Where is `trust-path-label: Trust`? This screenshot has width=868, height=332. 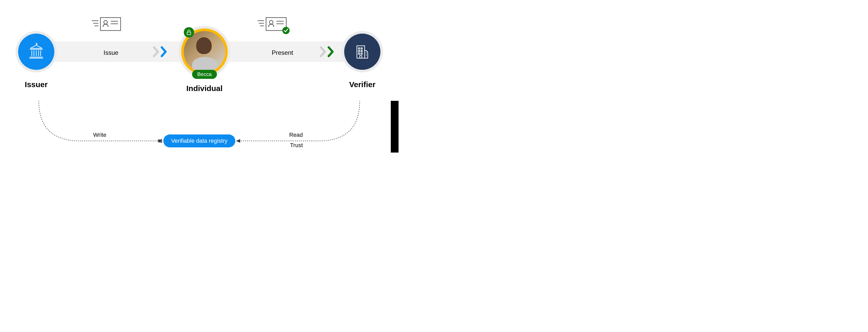 trust-path-label: Trust is located at coordinates (297, 145).